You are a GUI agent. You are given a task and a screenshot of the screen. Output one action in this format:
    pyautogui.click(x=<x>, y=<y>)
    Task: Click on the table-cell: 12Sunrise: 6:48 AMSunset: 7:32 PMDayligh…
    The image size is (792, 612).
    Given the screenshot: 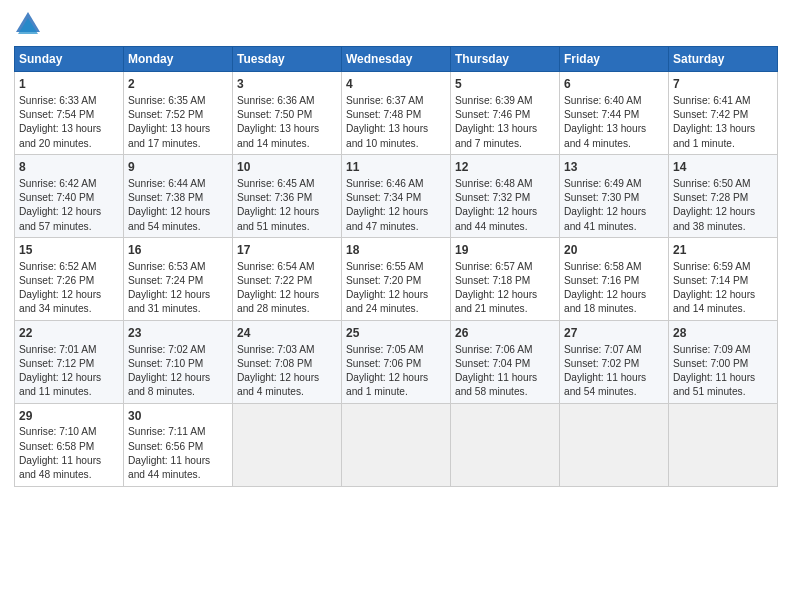 What is the action you would take?
    pyautogui.click(x=506, y=196)
    